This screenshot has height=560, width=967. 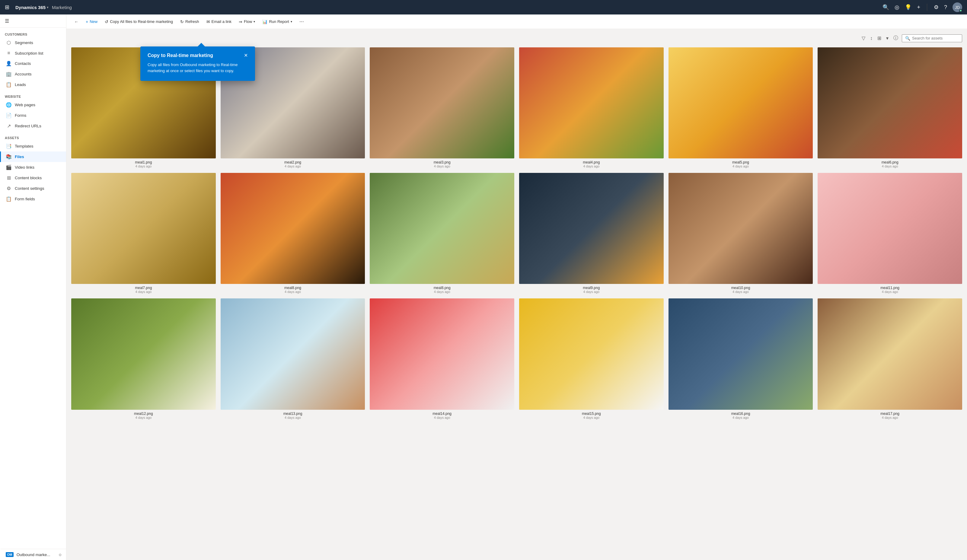 What do you see at coordinates (9, 84) in the screenshot?
I see `leads-icon: 📋` at bounding box center [9, 84].